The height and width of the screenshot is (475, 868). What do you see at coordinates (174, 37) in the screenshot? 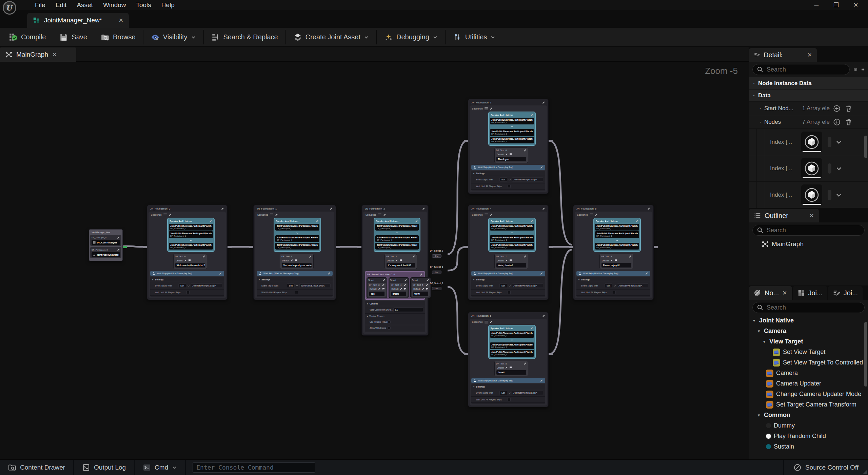
I see `visibility-button: Visibility` at bounding box center [174, 37].